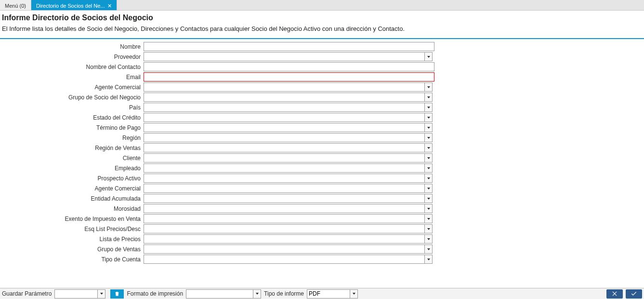 This screenshot has height=299, width=644. Describe the element at coordinates (102, 294) in the screenshot. I see `save-parameter-dropdown-button` at that location.